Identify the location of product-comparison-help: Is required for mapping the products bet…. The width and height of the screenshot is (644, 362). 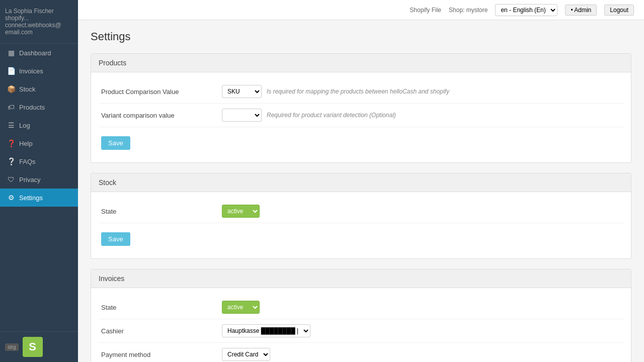
(358, 92).